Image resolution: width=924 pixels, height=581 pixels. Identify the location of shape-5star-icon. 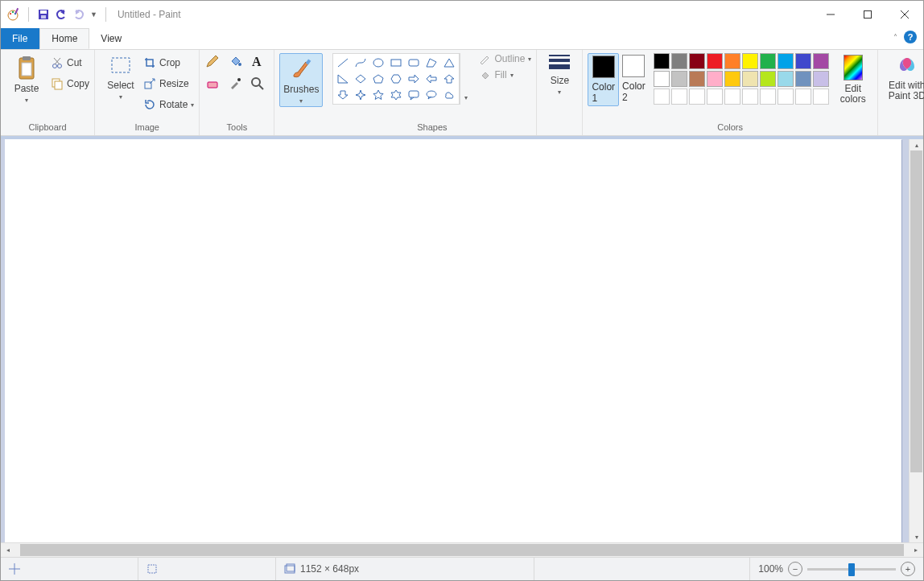
(378, 95).